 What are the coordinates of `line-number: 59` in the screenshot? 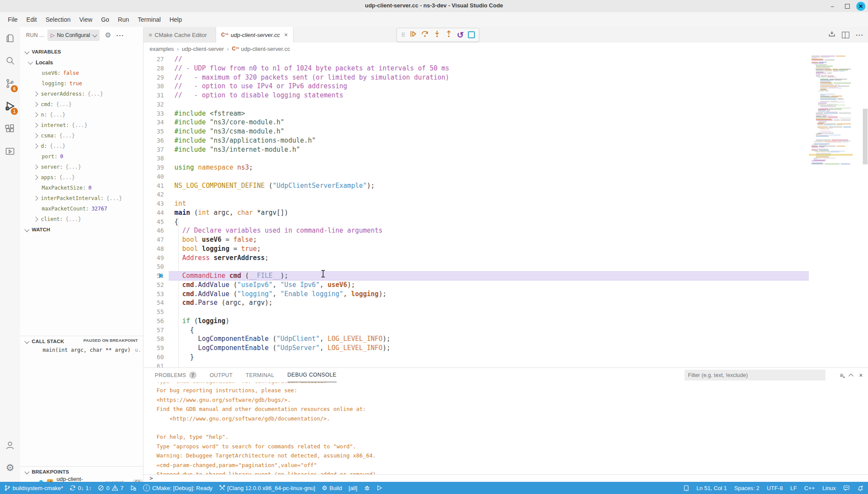 It's located at (154, 348).